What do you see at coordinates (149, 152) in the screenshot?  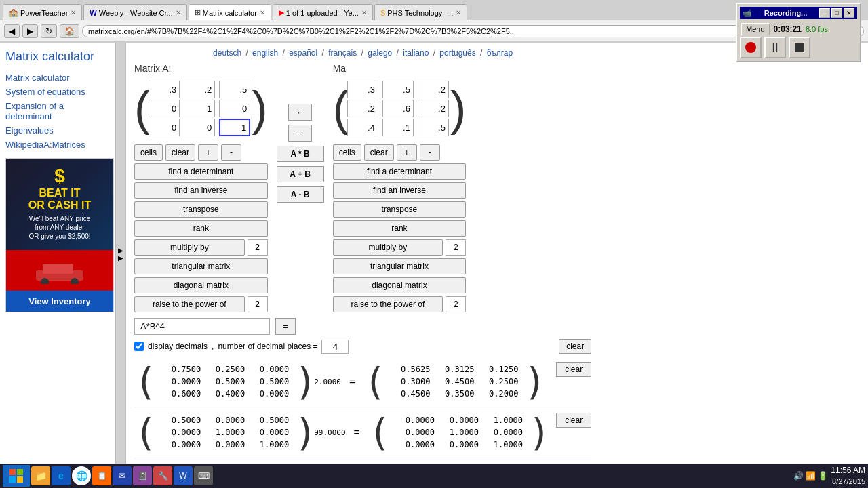 I see `matrix-a-cells-button: cells` at bounding box center [149, 152].